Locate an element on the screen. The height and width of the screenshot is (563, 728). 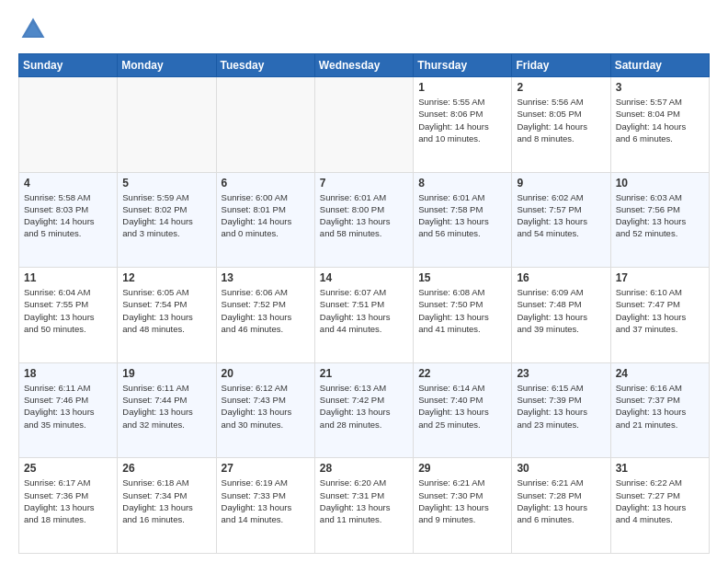
calendar-cell: 25Sunrise: 6:17 AM Sunset: 7:36 PM Dayli… is located at coordinates (68, 506).